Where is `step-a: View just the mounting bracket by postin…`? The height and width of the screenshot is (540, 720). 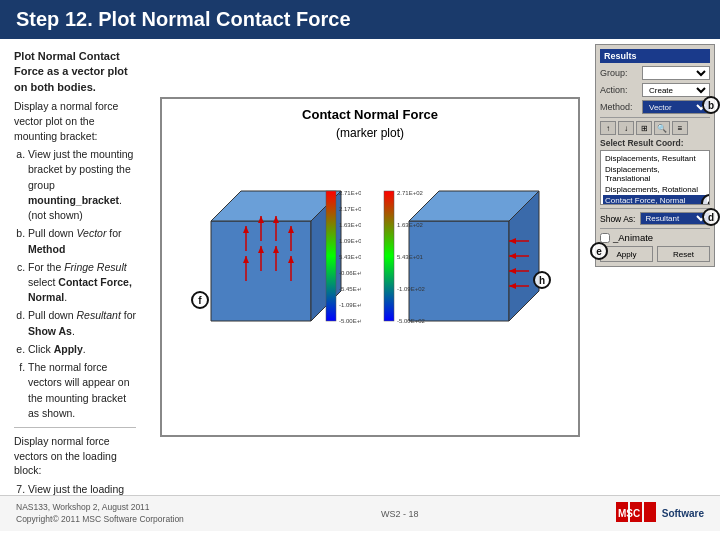
step-a: View just the mounting bracket by postin… is located at coordinates (82, 185).